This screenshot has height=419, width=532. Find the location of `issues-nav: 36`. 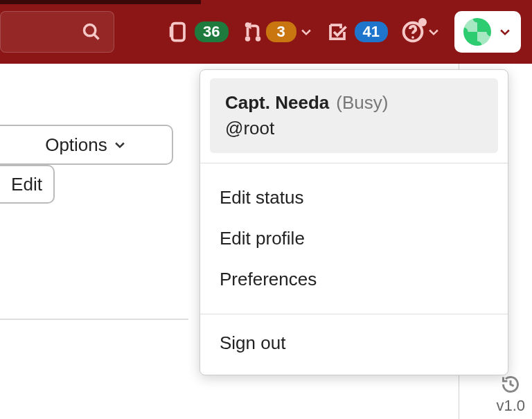

issues-nav: 36 is located at coordinates (197, 32).